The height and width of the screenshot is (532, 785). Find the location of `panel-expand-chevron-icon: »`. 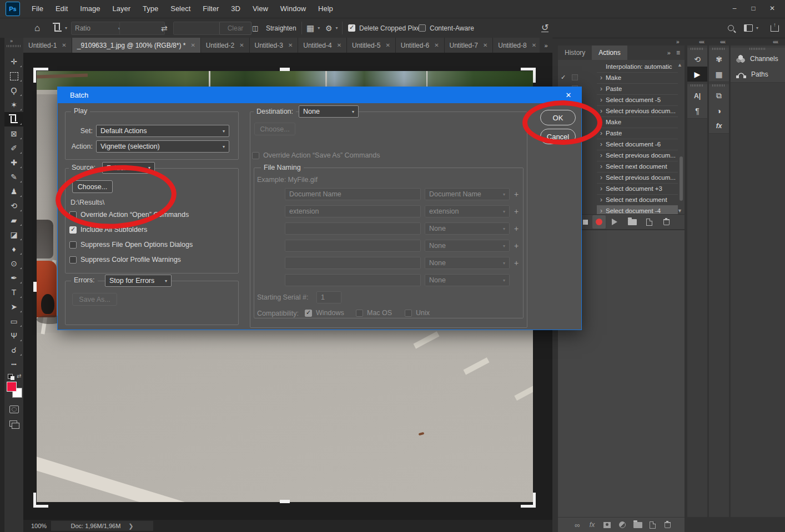

panel-expand-chevron-icon: » is located at coordinates (677, 42).